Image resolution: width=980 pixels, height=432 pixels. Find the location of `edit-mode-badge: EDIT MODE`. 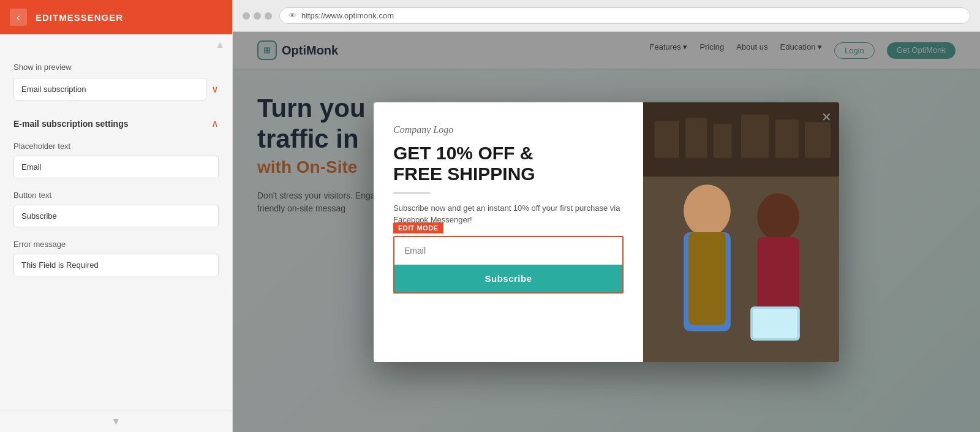

edit-mode-badge: EDIT MODE is located at coordinates (418, 228).